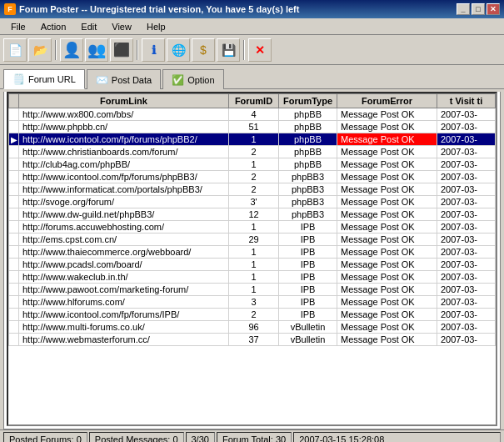 The height and width of the screenshot is (442, 504). What do you see at coordinates (15, 50) in the screenshot?
I see `new-file-button: 📄` at bounding box center [15, 50].